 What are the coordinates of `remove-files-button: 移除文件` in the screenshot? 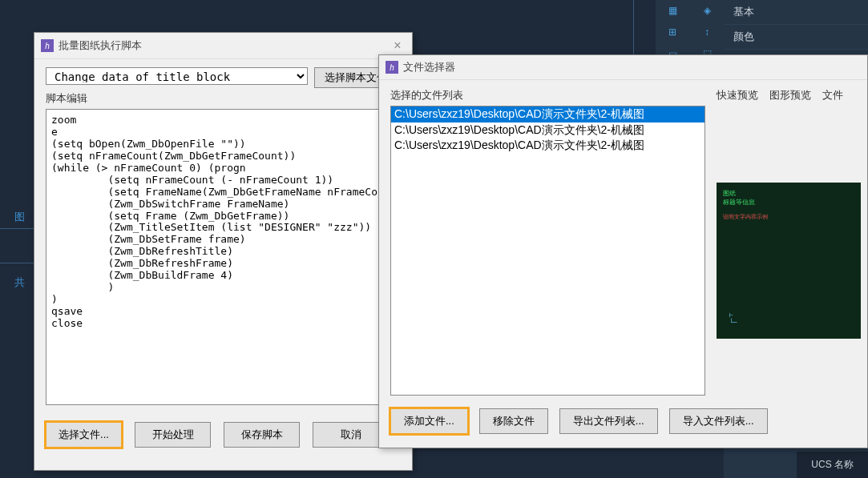 It's located at (514, 421).